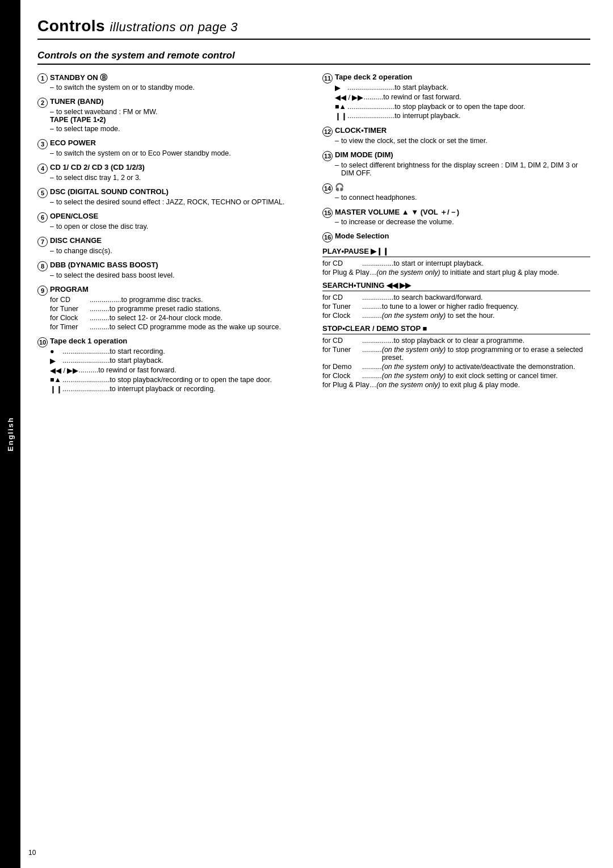 Image resolution: width=613 pixels, height=868 pixels. Describe the element at coordinates (456, 156) in the screenshot. I see `item-title: 13 DIM MODE (DIM)` at that location.